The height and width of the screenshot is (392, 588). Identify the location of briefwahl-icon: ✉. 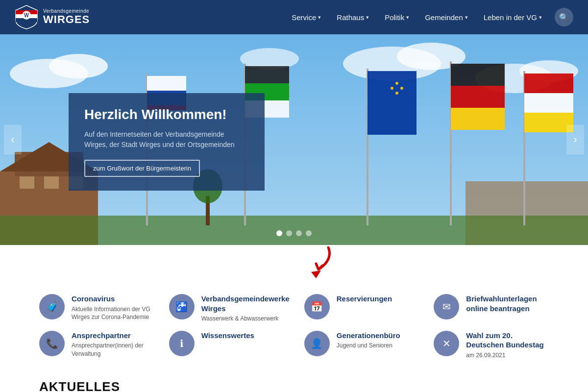
(446, 307).